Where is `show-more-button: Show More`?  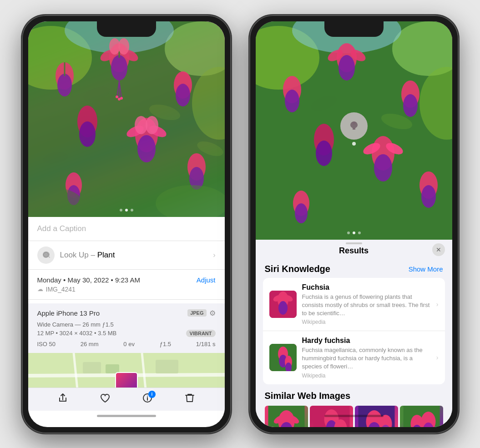
show-more-button: Show More is located at coordinates (426, 269).